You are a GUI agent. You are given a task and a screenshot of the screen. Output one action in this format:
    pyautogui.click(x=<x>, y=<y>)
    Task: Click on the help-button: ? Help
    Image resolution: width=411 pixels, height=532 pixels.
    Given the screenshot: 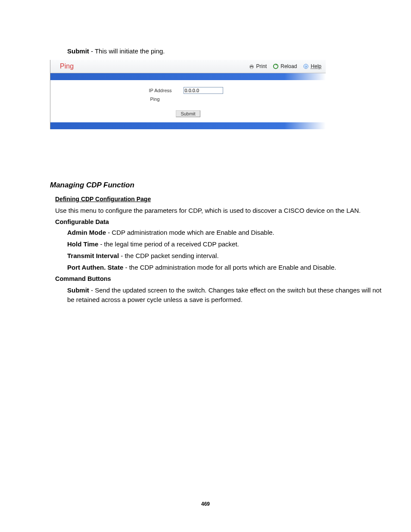 What is the action you would take?
    pyautogui.click(x=312, y=66)
    